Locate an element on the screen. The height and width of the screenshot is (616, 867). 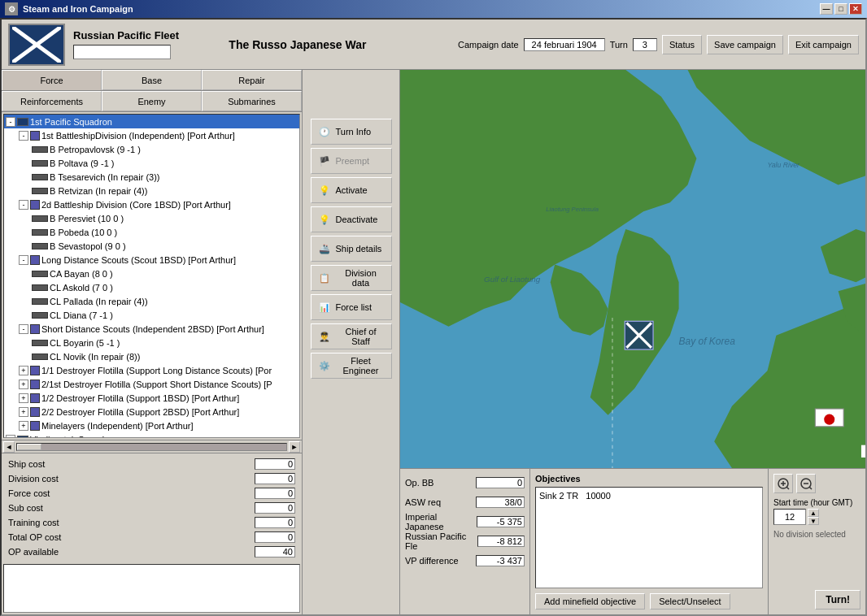
tab-enemy: Enemy is located at coordinates (151, 101).